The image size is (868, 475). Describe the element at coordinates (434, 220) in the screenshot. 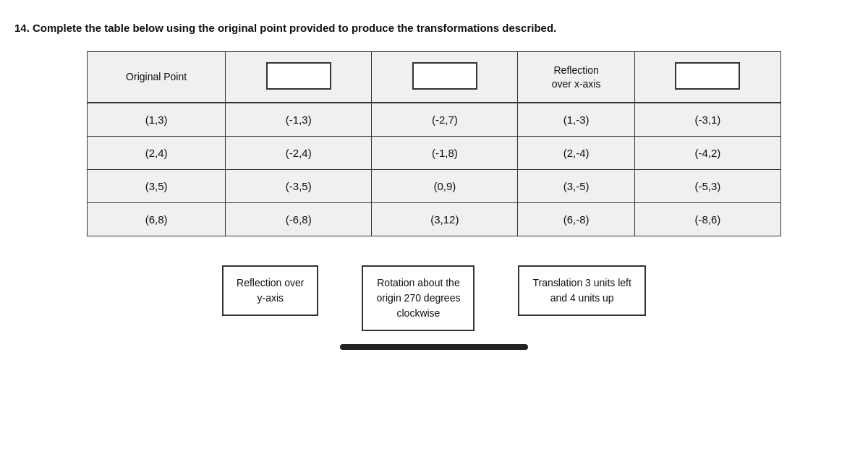

I see `table-row: (6,8)(-6,8)(3,12)(6,-8)(-8,6)` at that location.